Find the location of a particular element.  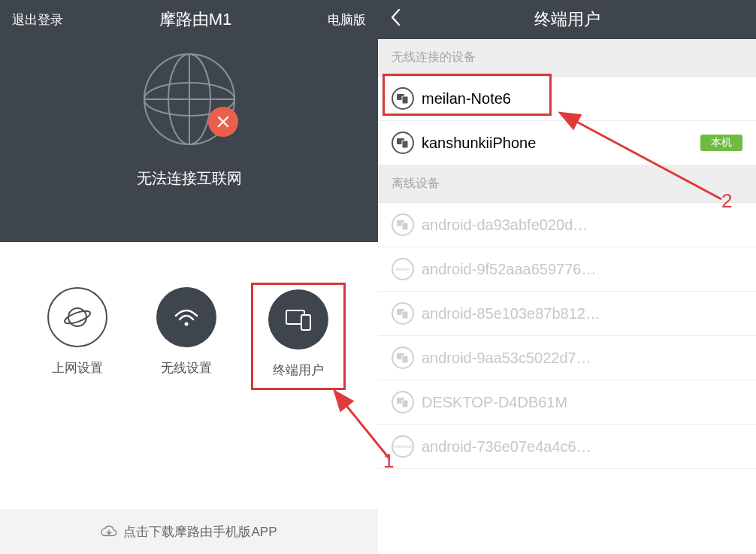

device-name: android-9f52aaa659776… is located at coordinates (582, 269).